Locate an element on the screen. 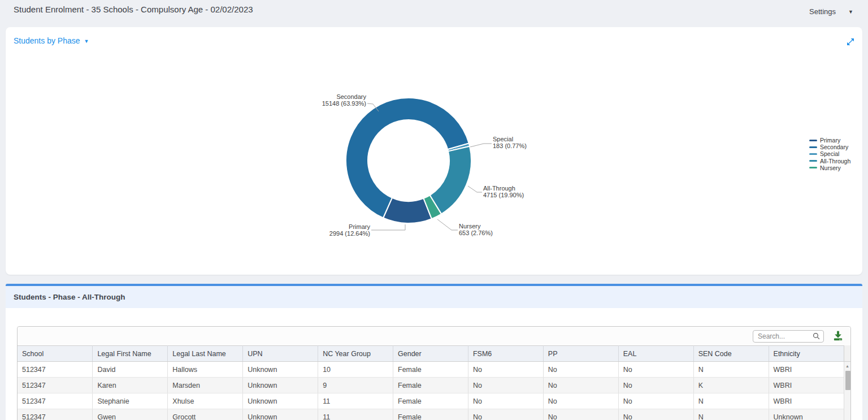 The image size is (868, 420). table-cell: 9 is located at coordinates (356, 386).